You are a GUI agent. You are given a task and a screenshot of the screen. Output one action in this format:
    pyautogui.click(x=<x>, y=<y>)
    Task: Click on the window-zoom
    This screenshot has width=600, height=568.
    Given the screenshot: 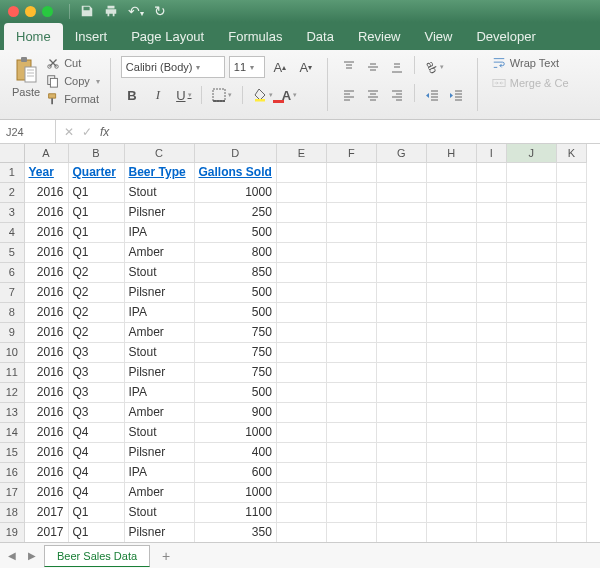 What is the action you would take?
    pyautogui.click(x=48, y=12)
    